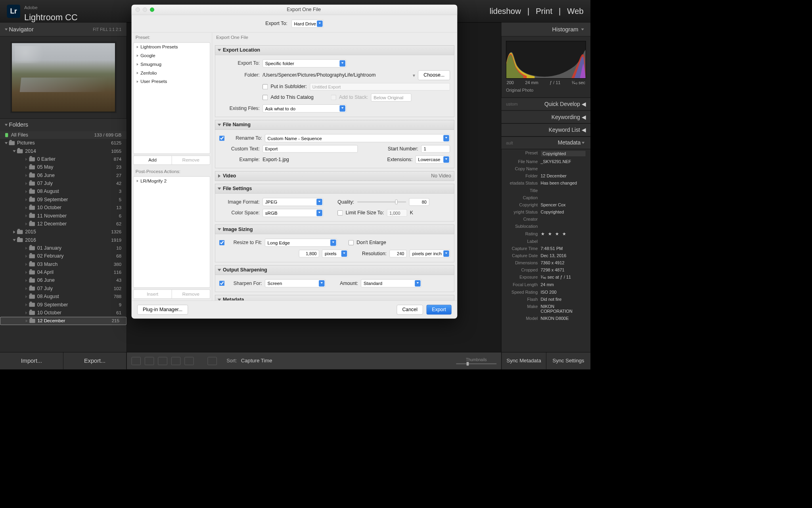  Describe the element at coordinates (293, 202) in the screenshot. I see `image-format-select: JPEG` at that location.